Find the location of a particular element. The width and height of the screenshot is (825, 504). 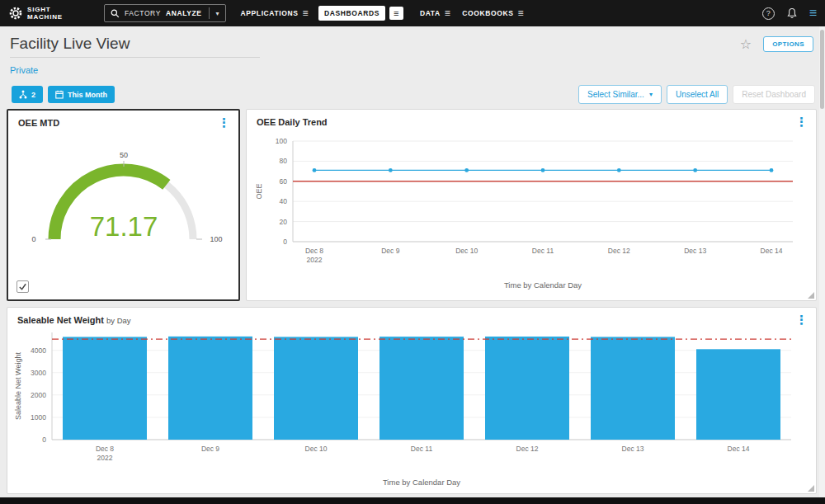

page-header: Facility Live View Private ☆ OPTIONS is located at coordinates (412, 51).